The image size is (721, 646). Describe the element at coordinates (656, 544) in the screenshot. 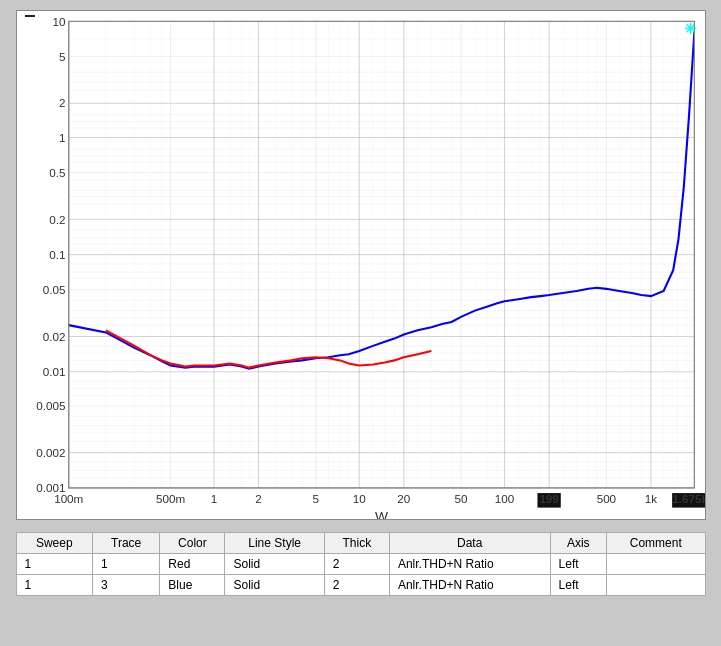

I see `col-comment: Comment` at that location.